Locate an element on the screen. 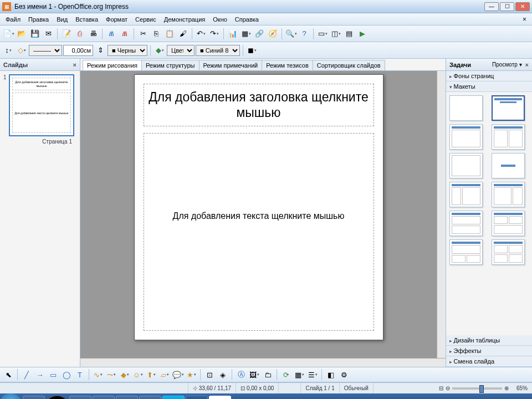  redo-button: ↷ is located at coordinates (214, 34).